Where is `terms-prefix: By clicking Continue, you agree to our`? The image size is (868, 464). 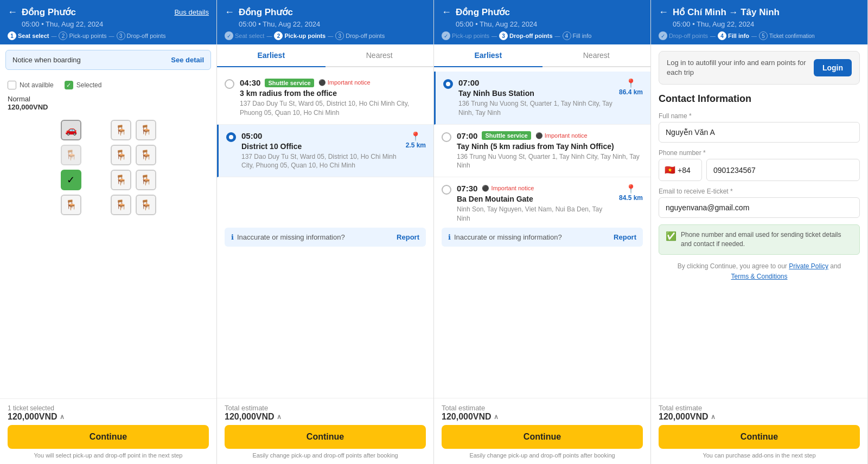
terms-prefix: By clicking Continue, you agree to our is located at coordinates (732, 266).